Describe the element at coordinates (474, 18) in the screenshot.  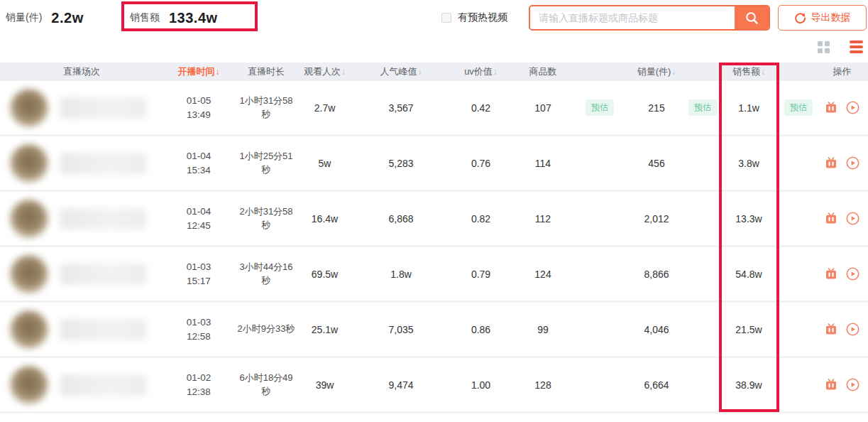
I see `preheat-filter: 有预热视频` at that location.